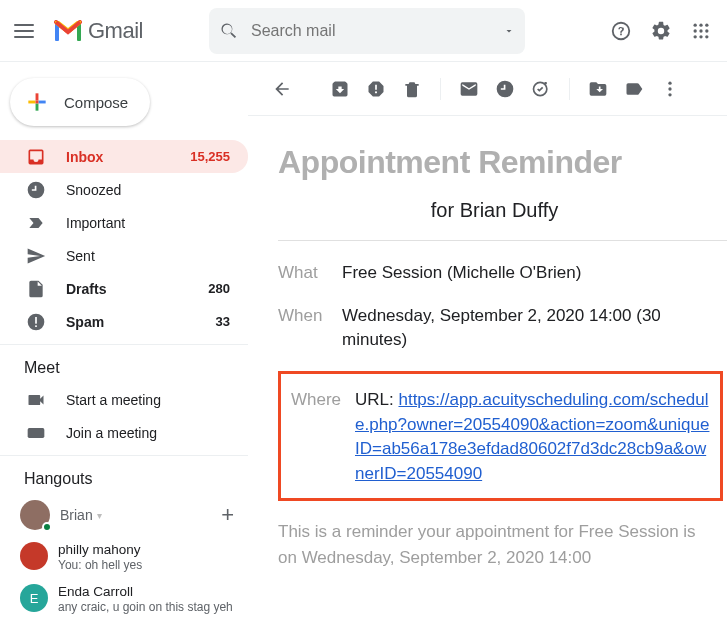  Describe the element at coordinates (282, 89) in the screenshot. I see `arrow-left-icon` at that location.